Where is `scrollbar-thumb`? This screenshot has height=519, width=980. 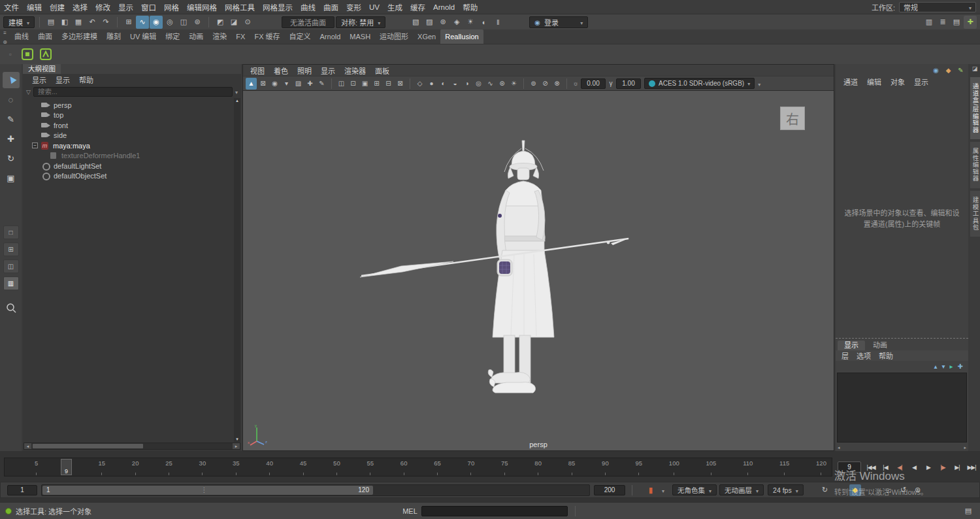
scrollbar-thumb is located at coordinates (88, 446).